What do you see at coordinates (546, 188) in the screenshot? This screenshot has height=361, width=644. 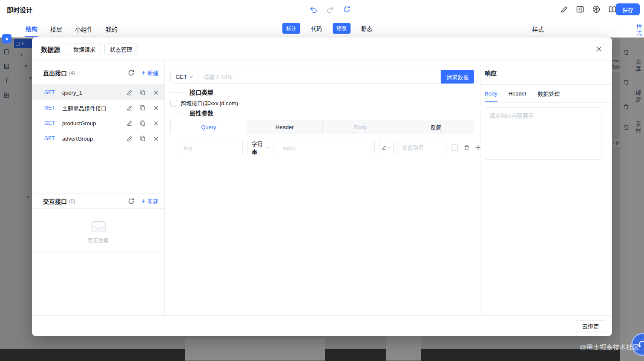 I see `response-panel: 响应 Body Header 数据处理` at bounding box center [546, 188].